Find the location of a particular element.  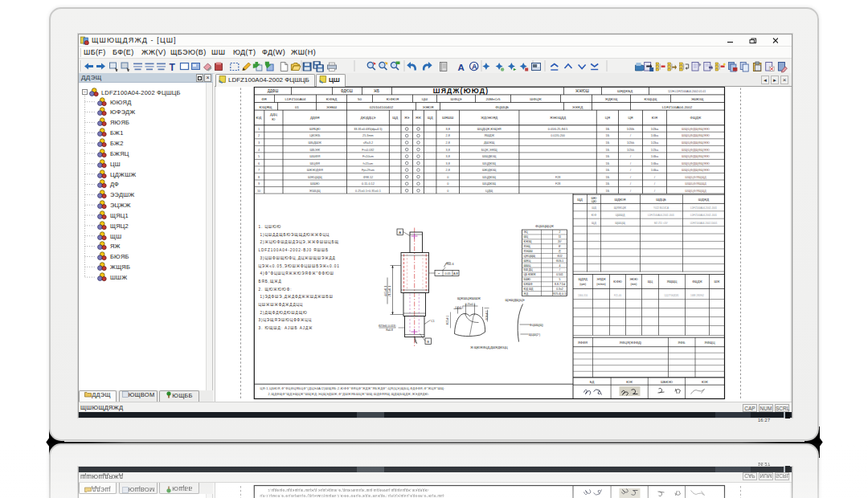

svg-text: ЯФБ is located at coordinates (682, 342).